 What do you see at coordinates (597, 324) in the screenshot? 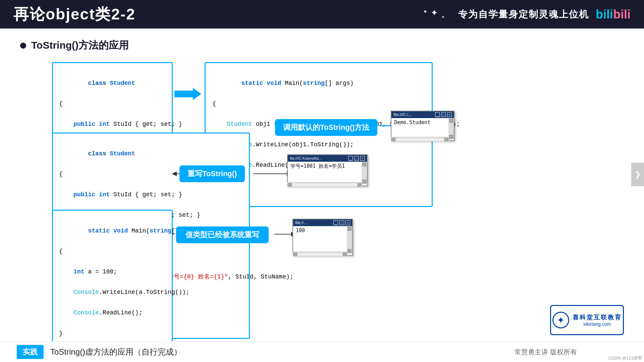
I see `logo-en: xiketang.com` at bounding box center [597, 324].